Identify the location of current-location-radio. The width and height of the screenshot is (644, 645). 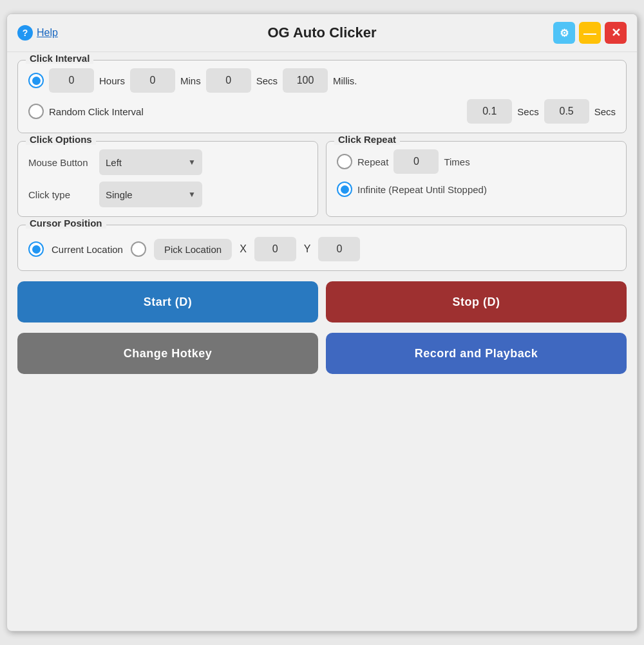
(36, 249).